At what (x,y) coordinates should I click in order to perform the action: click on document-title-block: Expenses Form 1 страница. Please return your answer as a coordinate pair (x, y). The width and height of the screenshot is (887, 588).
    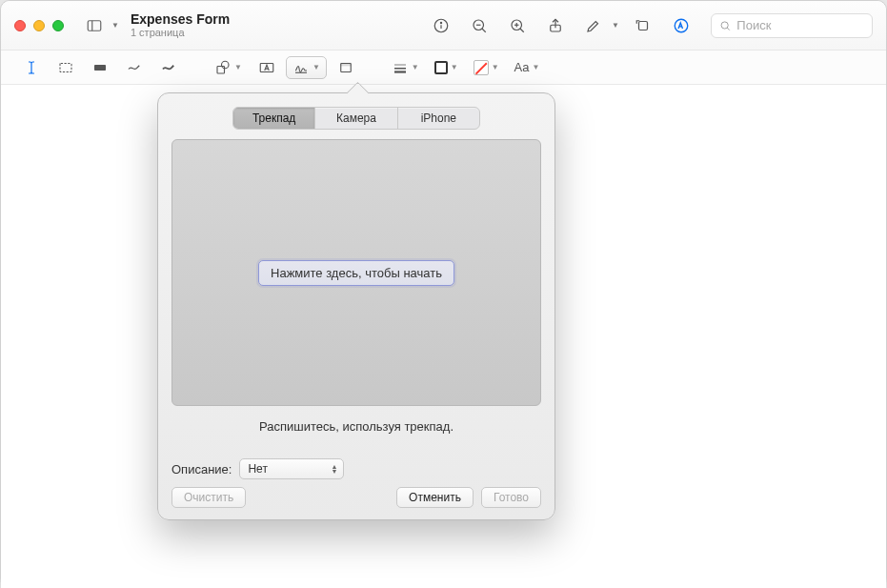
    Looking at the image, I should click on (180, 25).